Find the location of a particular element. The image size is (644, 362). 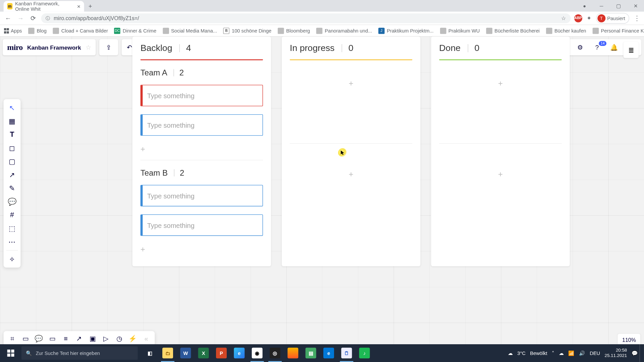

column-in-progress: In progress 0 + + is located at coordinates (351, 152).